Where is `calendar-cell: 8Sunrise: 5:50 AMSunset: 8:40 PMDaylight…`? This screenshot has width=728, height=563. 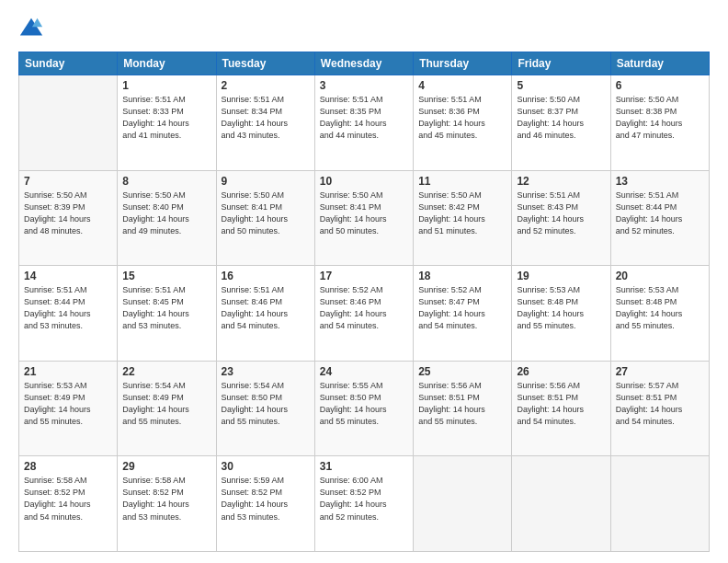 calendar-cell: 8Sunrise: 5:50 AMSunset: 8:40 PMDaylight… is located at coordinates (167, 218).